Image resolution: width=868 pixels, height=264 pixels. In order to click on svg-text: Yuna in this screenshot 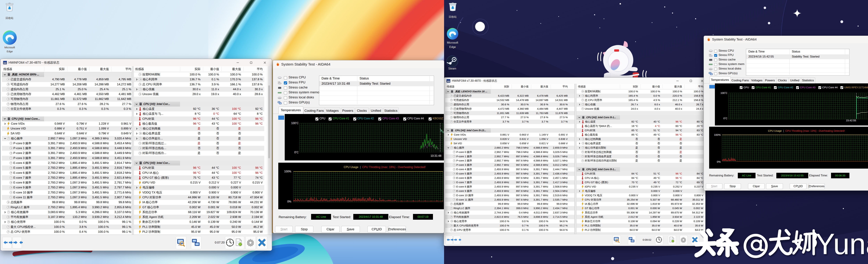, I will do `click(842, 244)`.